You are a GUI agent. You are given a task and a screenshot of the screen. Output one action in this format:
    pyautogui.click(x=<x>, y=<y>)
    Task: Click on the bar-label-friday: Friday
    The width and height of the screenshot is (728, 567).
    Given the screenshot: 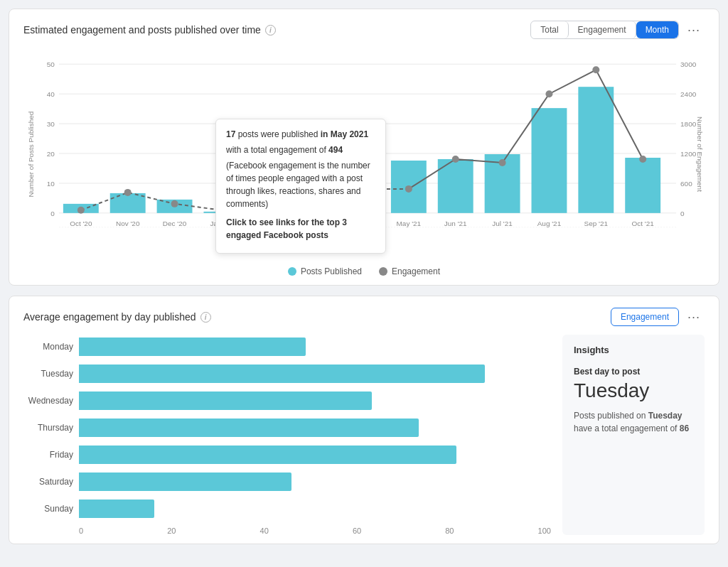 What is the action you would take?
    pyautogui.click(x=48, y=455)
    